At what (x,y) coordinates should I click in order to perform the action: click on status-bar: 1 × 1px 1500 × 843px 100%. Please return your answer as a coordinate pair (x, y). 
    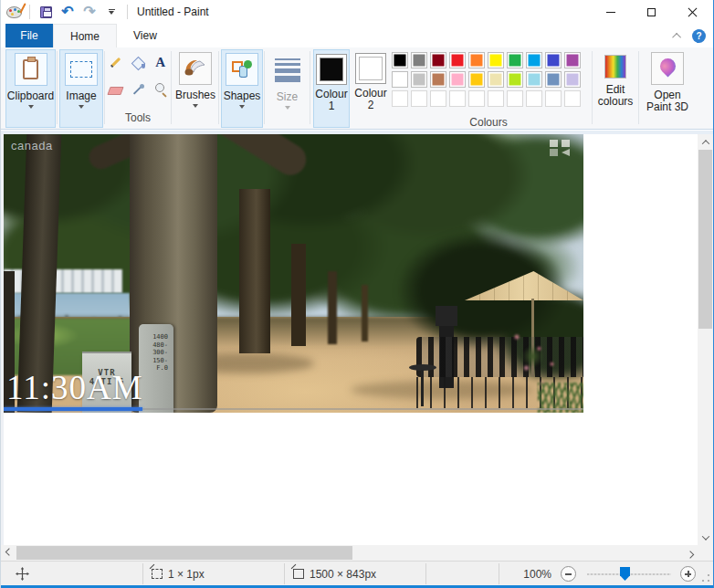
    Looking at the image, I should click on (357, 573).